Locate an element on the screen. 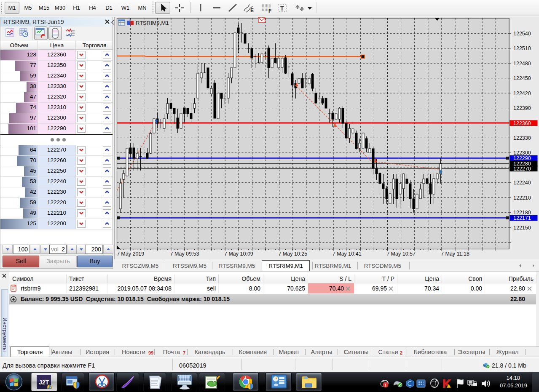  svg-text: T is located at coordinates (282, 8).